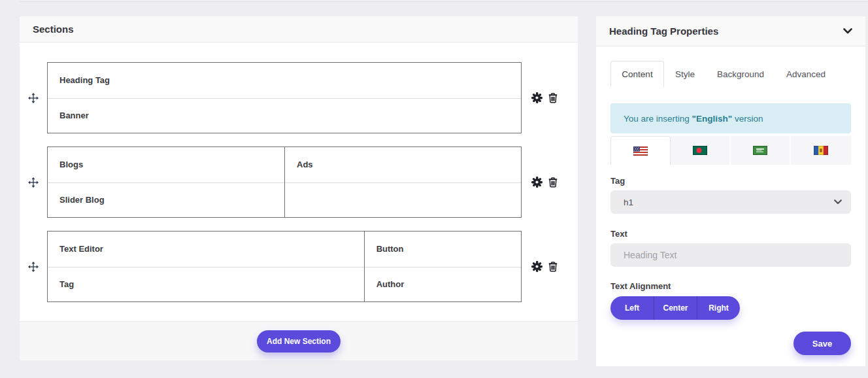 This screenshot has width=868, height=378. Describe the element at coordinates (403, 200) in the screenshot. I see `component-cell` at that location.